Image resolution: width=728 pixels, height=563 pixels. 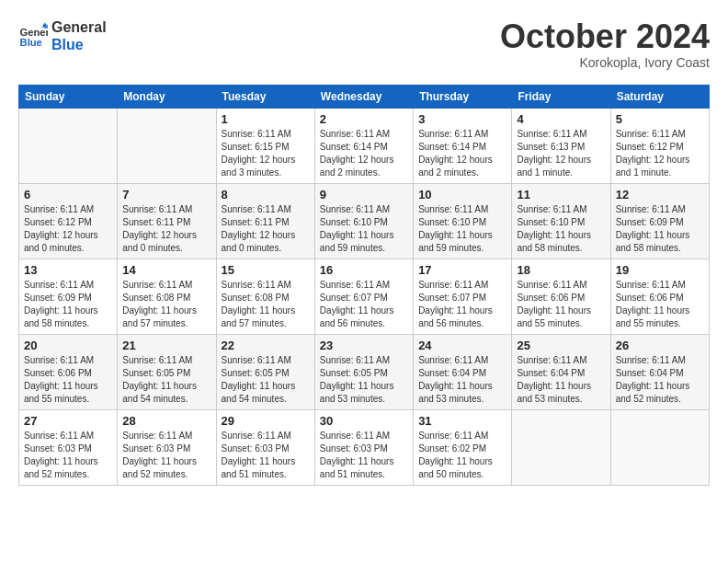 What do you see at coordinates (266, 195) in the screenshot?
I see `day-number: 8` at bounding box center [266, 195].